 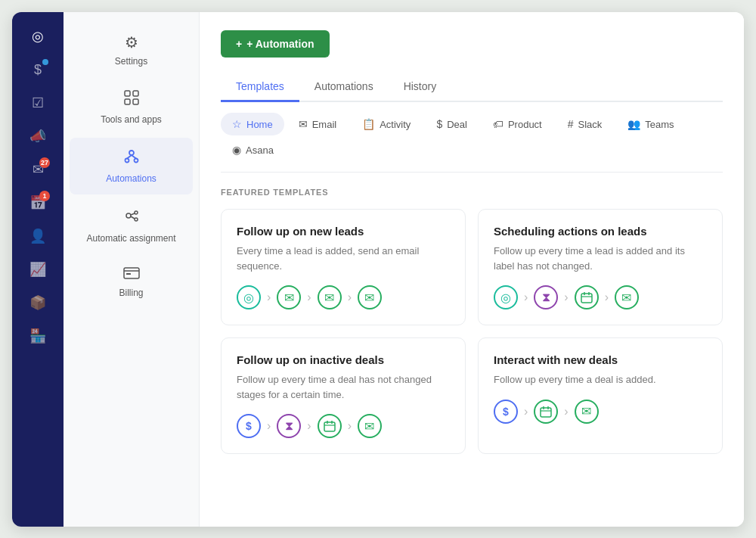 What do you see at coordinates (472, 88) in the screenshot?
I see `main-tabs: Templates Automations History` at bounding box center [472, 88].